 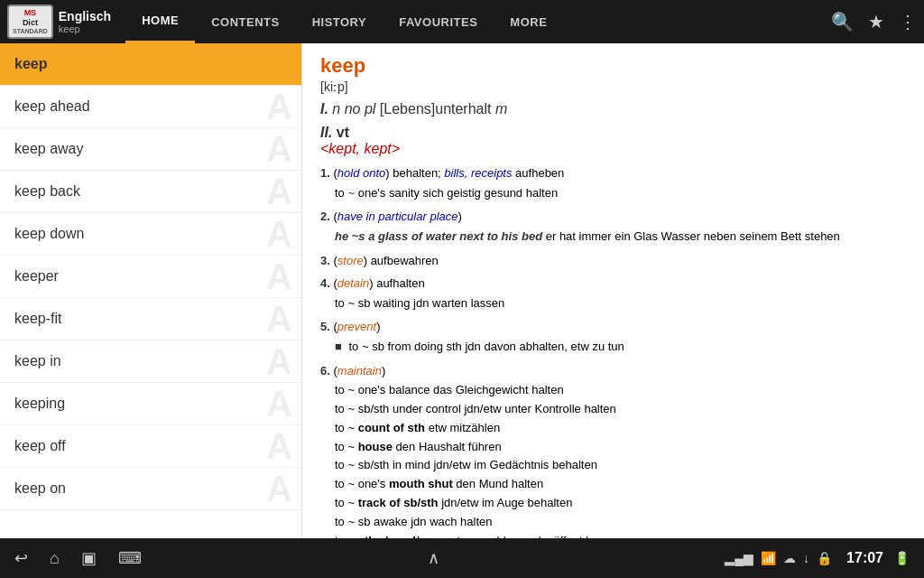 I want to click on lock-icon: 🔒, so click(x=825, y=558).